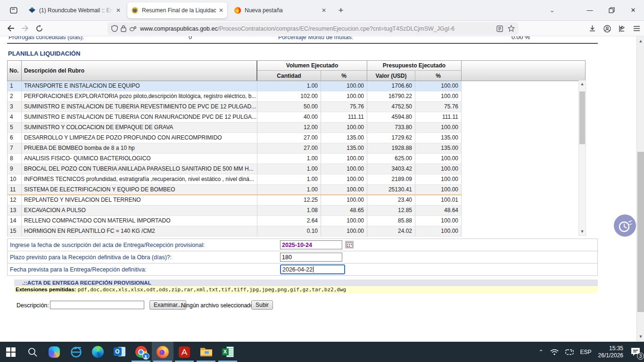  Describe the element at coordinates (633, 10) in the screenshot. I see `window-close-button: ✕` at that location.